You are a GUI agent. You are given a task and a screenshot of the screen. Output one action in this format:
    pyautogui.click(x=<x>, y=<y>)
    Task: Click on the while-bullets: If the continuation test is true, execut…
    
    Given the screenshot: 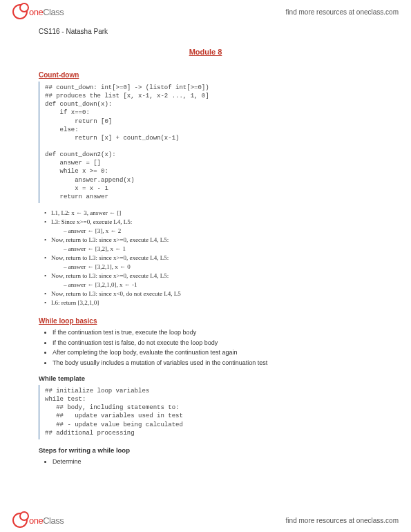 What is the action you would take?
    pyautogui.click(x=213, y=348)
    